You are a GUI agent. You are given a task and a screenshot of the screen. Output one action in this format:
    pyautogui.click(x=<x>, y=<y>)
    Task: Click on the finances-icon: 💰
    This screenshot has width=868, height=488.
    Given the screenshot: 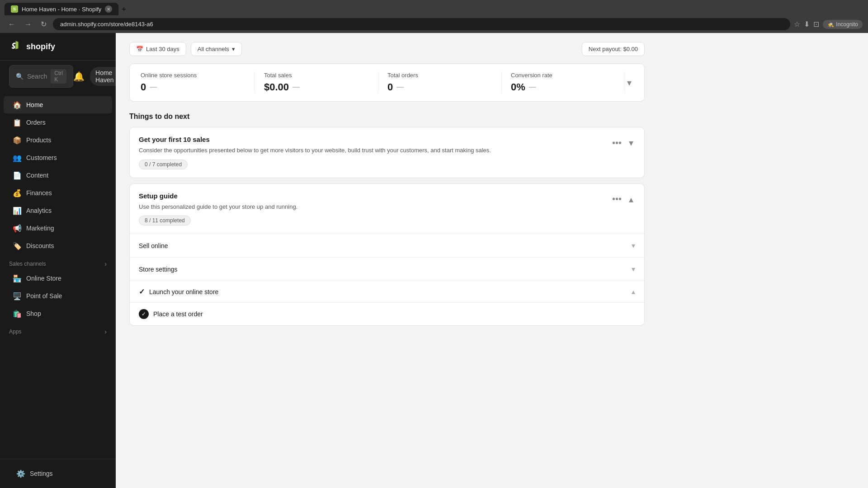 What is the action you would take?
    pyautogui.click(x=17, y=193)
    